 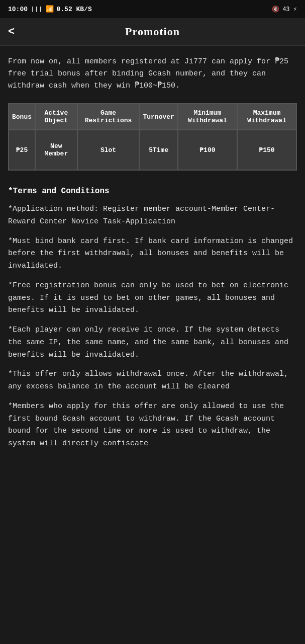 What do you see at coordinates (74, 9) in the screenshot?
I see `data-speed: 0.52 KB/S` at bounding box center [74, 9].